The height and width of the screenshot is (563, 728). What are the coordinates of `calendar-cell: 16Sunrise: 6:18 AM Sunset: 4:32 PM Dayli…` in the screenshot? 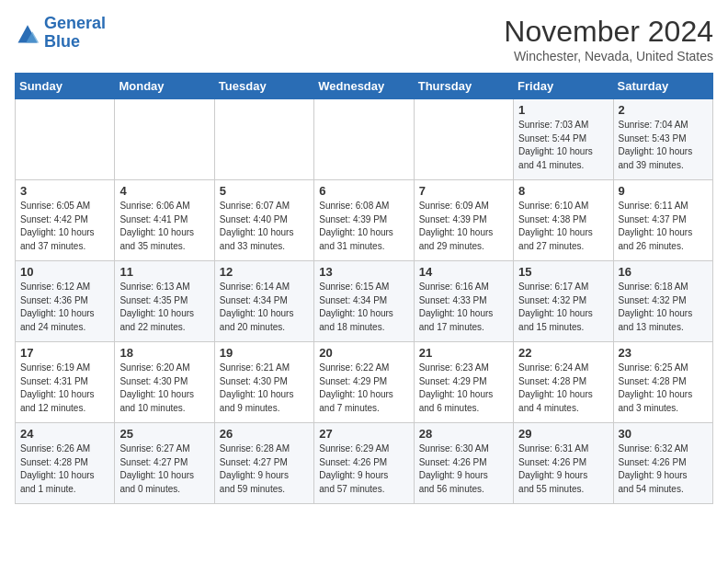 It's located at (663, 302).